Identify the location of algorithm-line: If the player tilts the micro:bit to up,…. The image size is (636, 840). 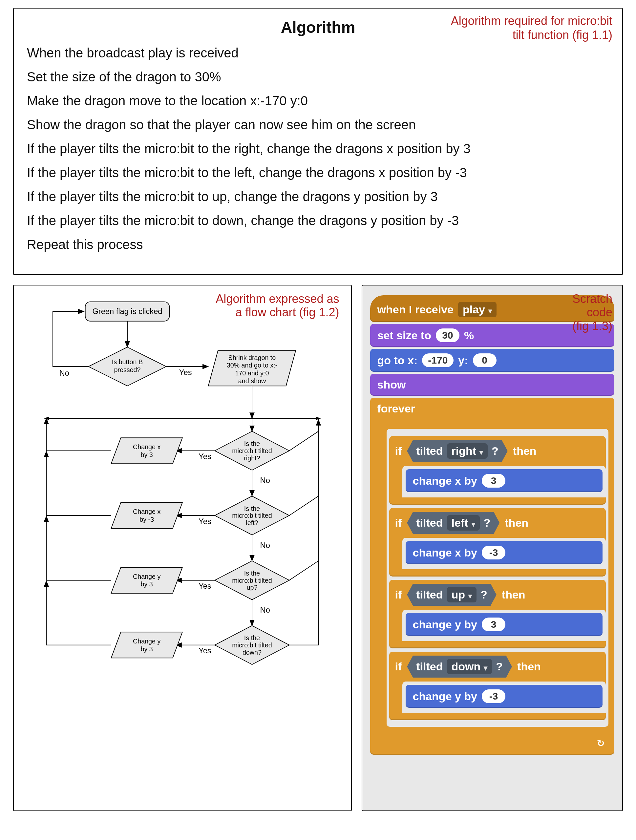
(318, 197).